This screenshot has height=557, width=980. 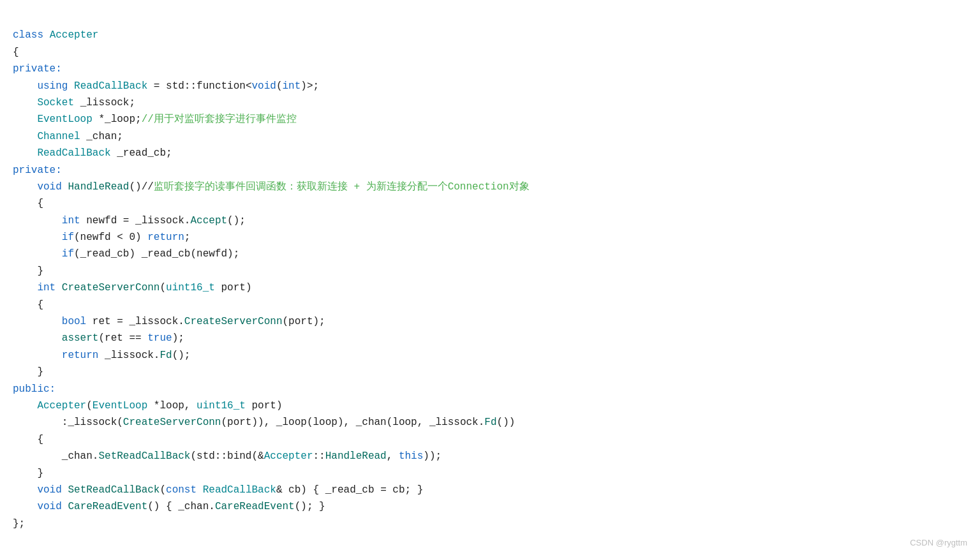 I want to click on line-6: EventLoop *_loop;//用于对监听套接字进行事件监控, so click(x=154, y=119).